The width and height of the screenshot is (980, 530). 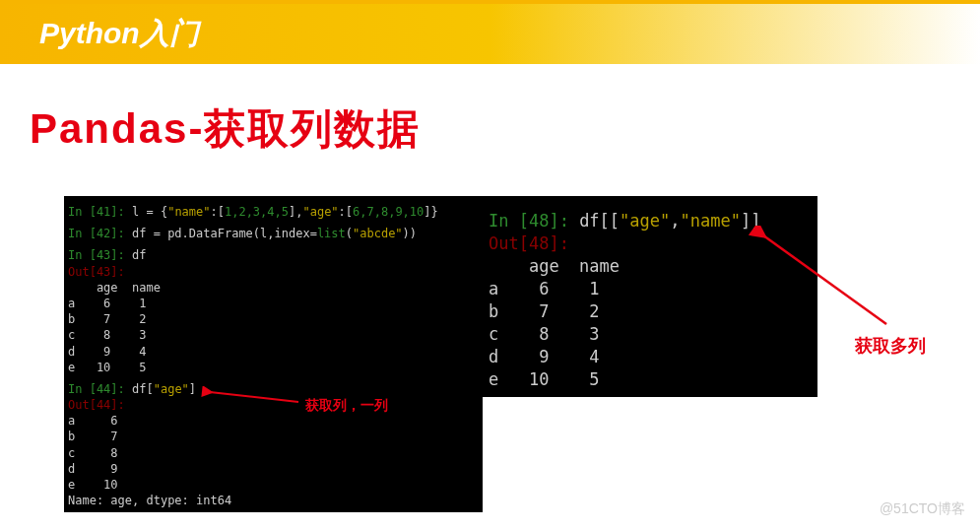 I want to click on code-text: ],, so click(x=295, y=212).